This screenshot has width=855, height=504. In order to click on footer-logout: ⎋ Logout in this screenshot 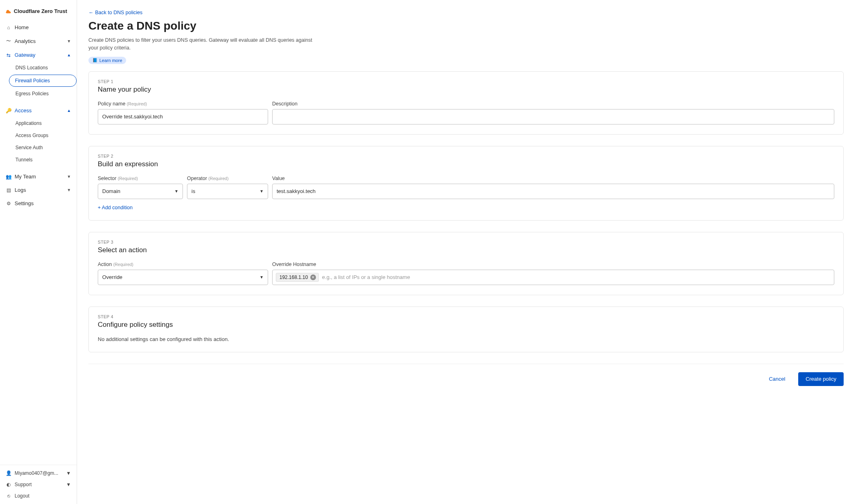, I will do `click(38, 496)`.